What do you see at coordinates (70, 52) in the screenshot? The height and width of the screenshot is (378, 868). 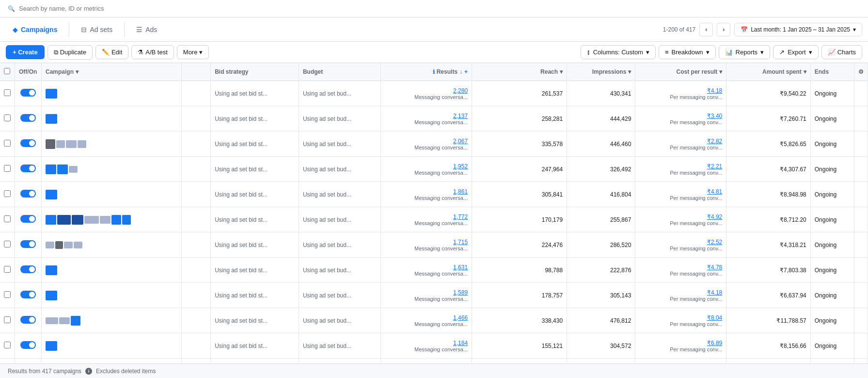 I see `duplicate-button: ⧉ Duplicate` at bounding box center [70, 52].